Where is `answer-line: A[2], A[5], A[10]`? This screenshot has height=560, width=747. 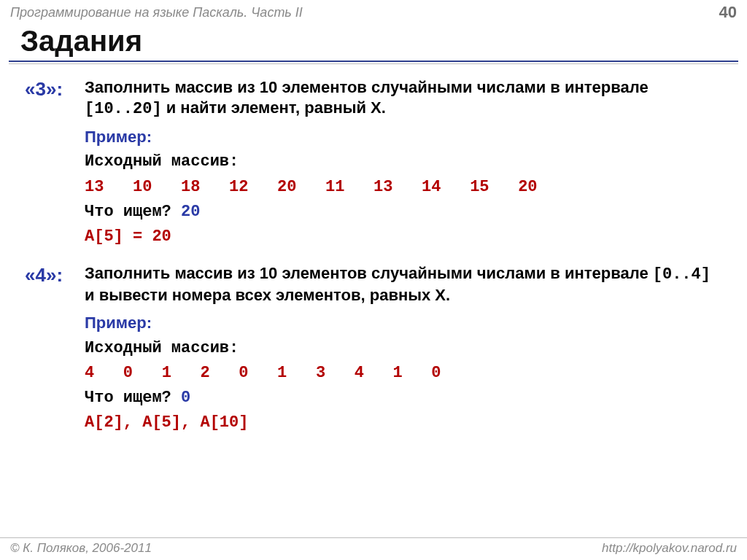
answer-line: A[2], A[5], A[10] is located at coordinates (403, 423).